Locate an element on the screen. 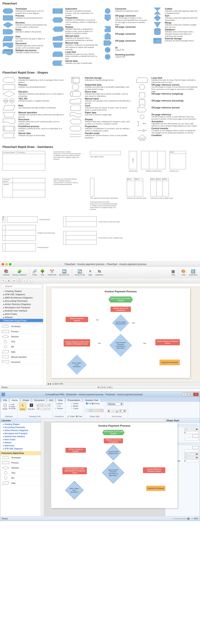  connector-tool: ⌇ is located at coordinates (30, 281).